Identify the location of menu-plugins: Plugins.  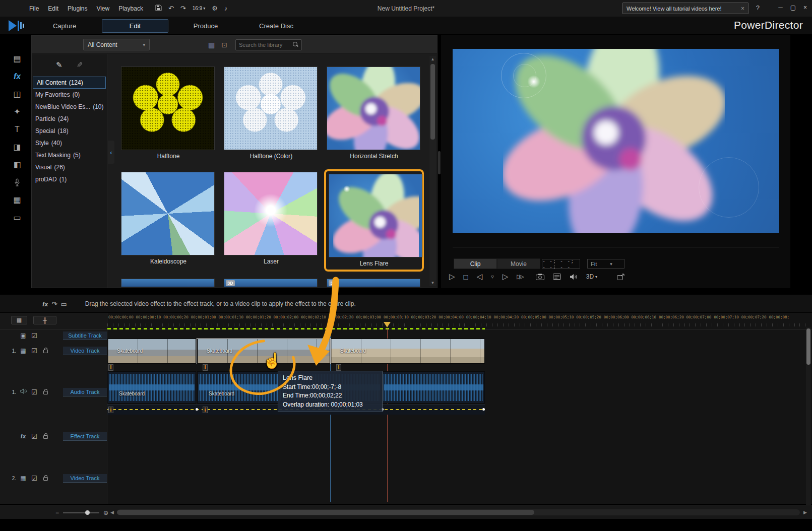
(78, 9).